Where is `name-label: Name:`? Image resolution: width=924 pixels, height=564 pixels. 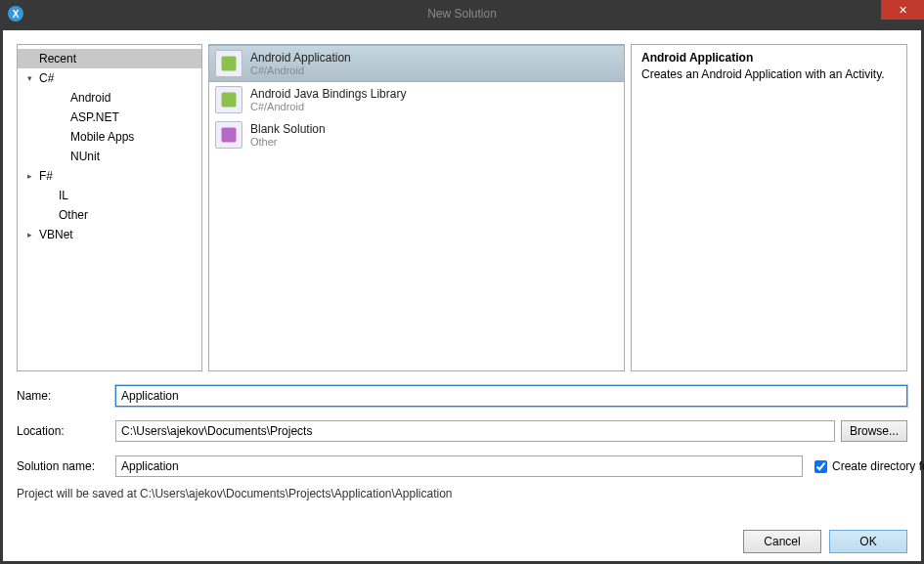 name-label: Name: is located at coordinates (63, 396).